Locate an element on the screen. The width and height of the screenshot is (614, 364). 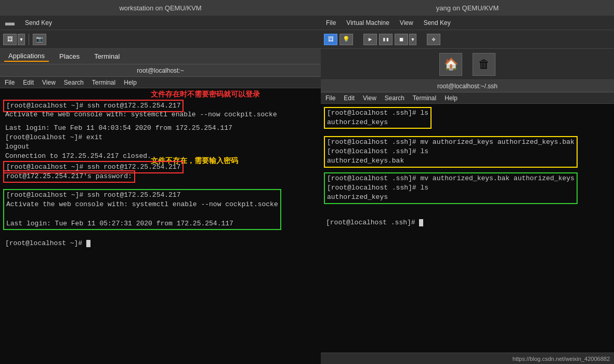
nav-places: Places is located at coordinates (70, 56).